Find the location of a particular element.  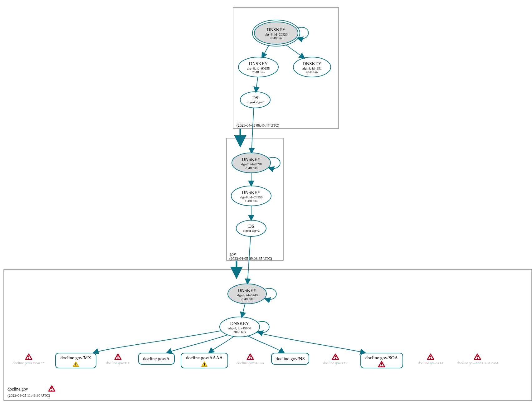

edge-zsk-ns is located at coordinates (266, 344).